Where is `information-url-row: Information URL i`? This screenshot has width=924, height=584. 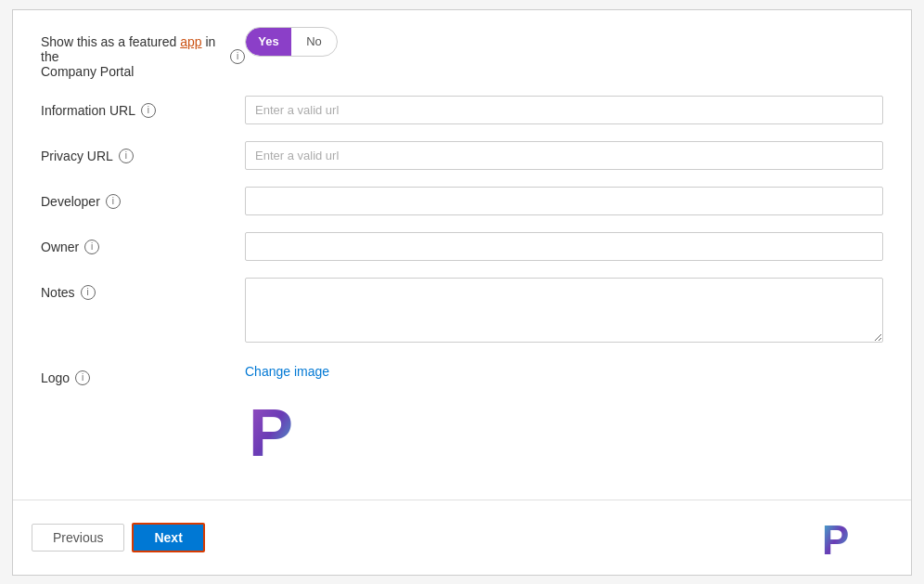 information-url-row: Information URL i is located at coordinates (462, 110).